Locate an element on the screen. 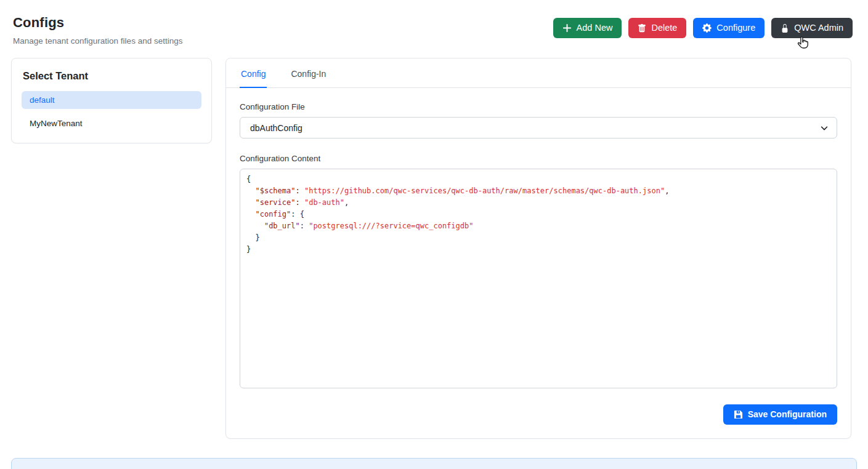 This screenshot has height=469, width=868. save-configuration-button: Save Configuration is located at coordinates (780, 415).